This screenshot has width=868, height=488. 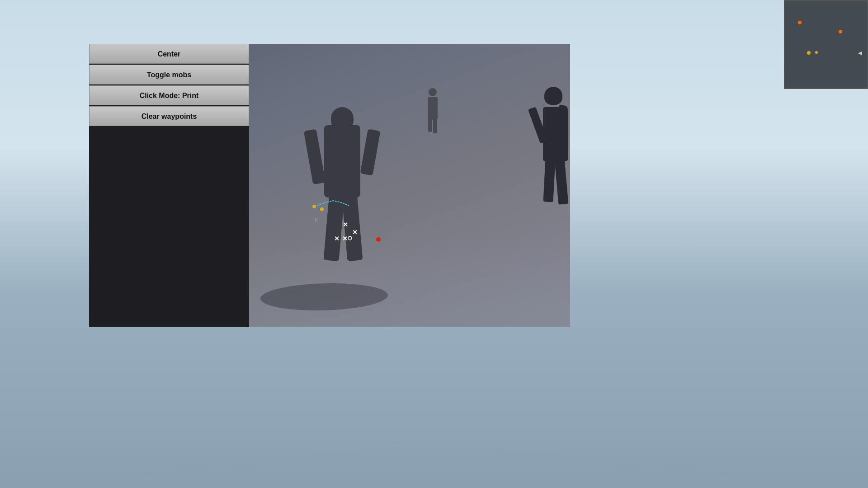 I want to click on far-char-rleg, so click(x=435, y=125).